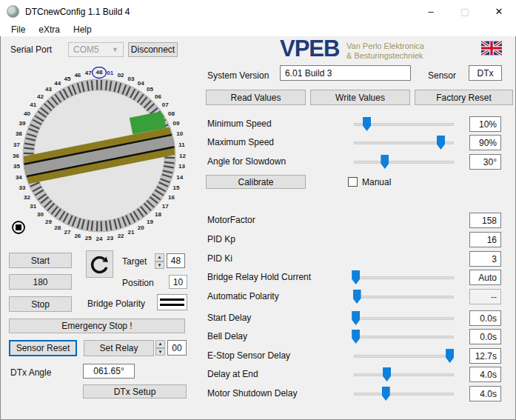 The width and height of the screenshot is (516, 420). I want to click on e-stop-sensor-delay-slider-thumb, so click(450, 356).